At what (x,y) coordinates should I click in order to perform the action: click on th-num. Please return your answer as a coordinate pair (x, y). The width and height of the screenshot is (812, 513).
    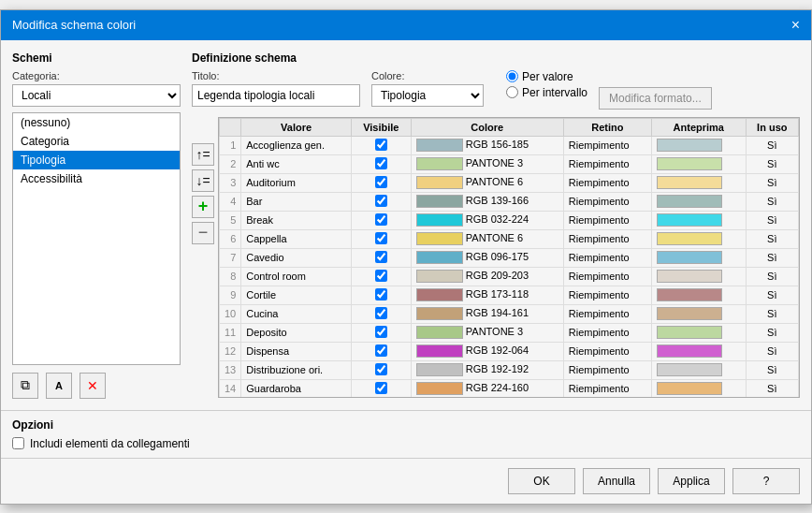
    Looking at the image, I should click on (230, 127).